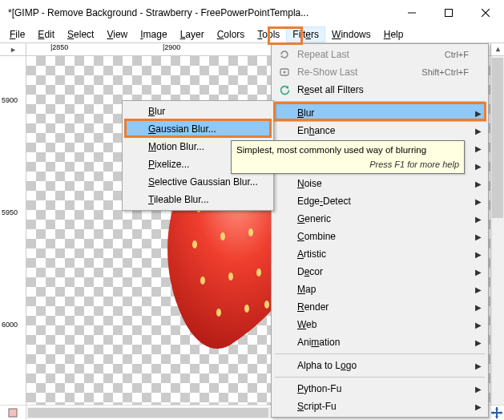 This screenshot has height=420, width=504. I want to click on blur-item-selective-gaussian-blur-: Selective Gaussian Blur..., so click(198, 182).